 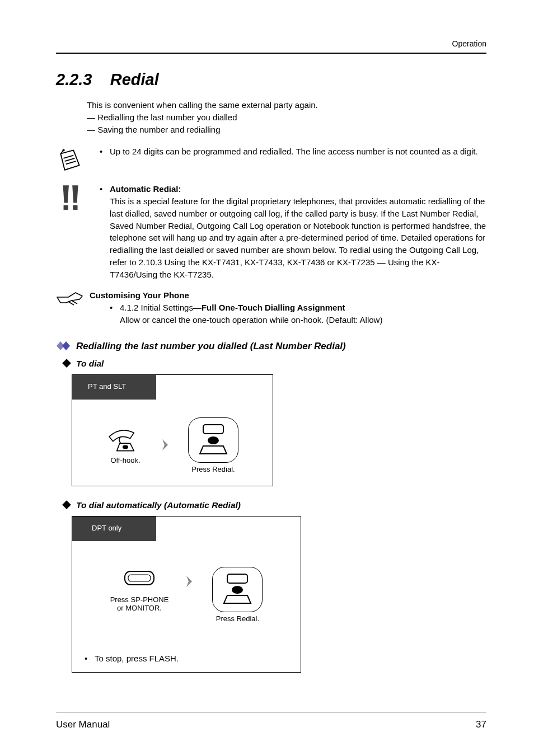 What do you see at coordinates (287, 105) in the screenshot?
I see `intro-lead: This is convenient when calling the same…` at bounding box center [287, 105].